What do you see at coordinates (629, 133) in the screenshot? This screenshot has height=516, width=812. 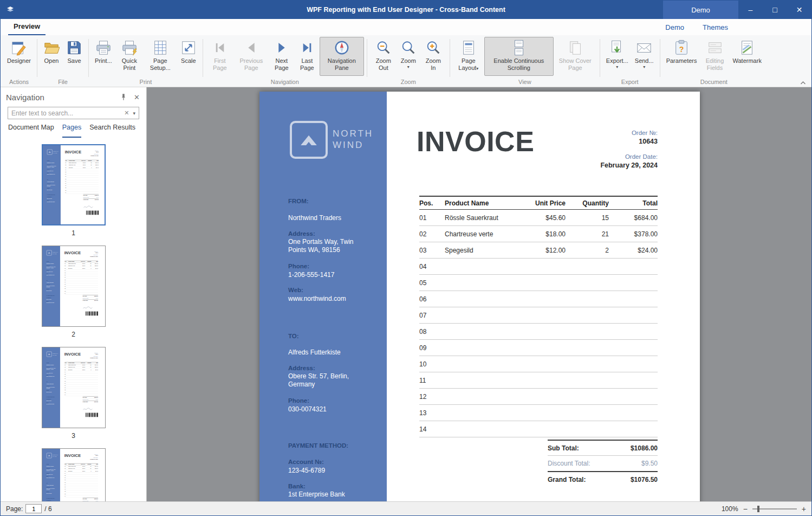 I see `order-no-label: Order №:` at bounding box center [629, 133].